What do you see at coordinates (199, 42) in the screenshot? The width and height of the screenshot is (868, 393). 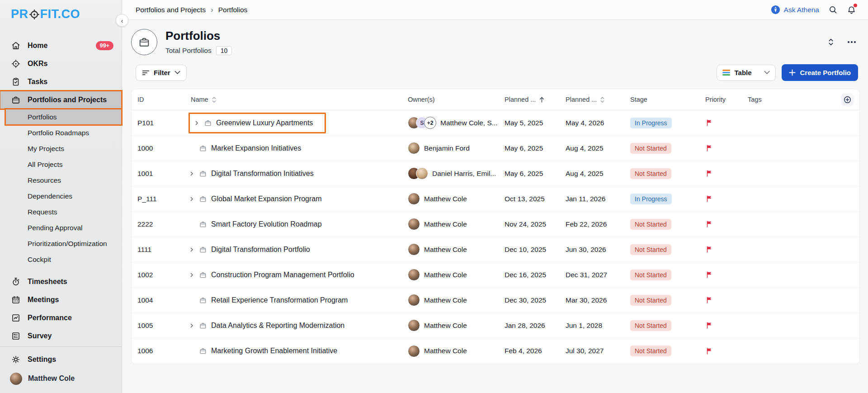 I see `page-title-block: Portfolios Total Portfolios 10` at bounding box center [199, 42].